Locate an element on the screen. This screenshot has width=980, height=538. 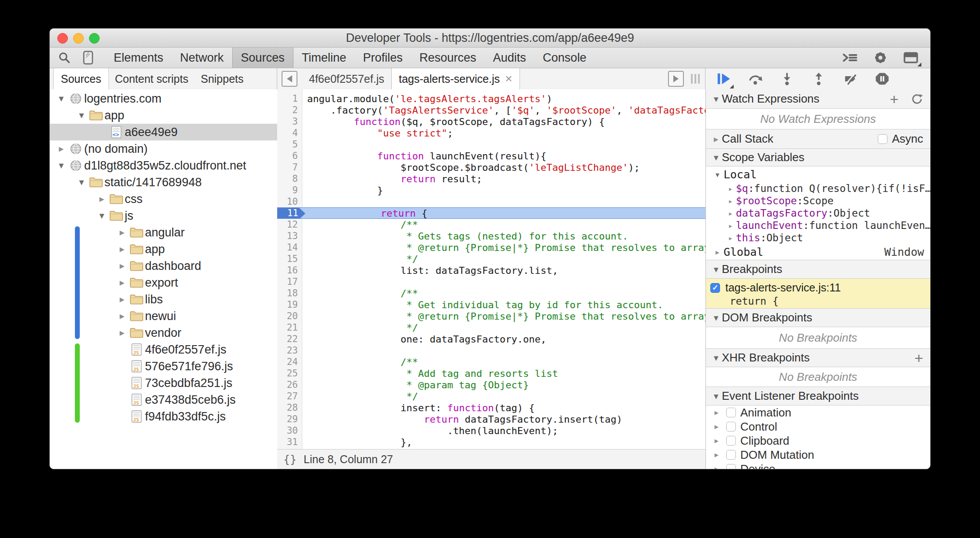
tree-item-static-1417689948: ▾static/1417689948 is located at coordinates (163, 182).